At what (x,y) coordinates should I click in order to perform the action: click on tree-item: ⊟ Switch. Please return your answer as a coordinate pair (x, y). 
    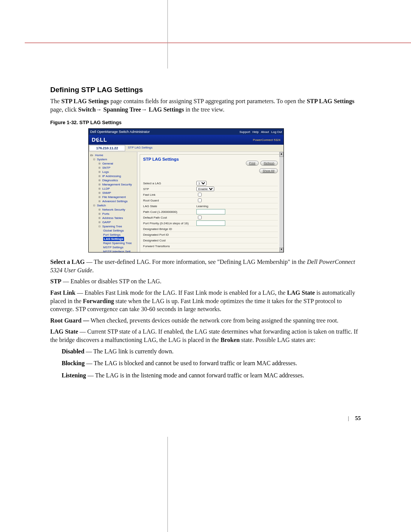
    Looking at the image, I should click on (113, 206).